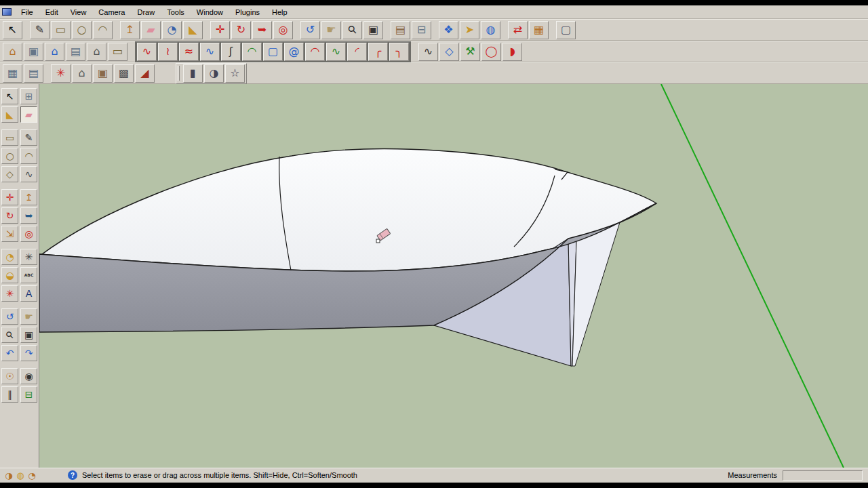 The image size is (868, 488). Describe the element at coordinates (12, 73) in the screenshot. I see `from-contours: ▦` at that location.